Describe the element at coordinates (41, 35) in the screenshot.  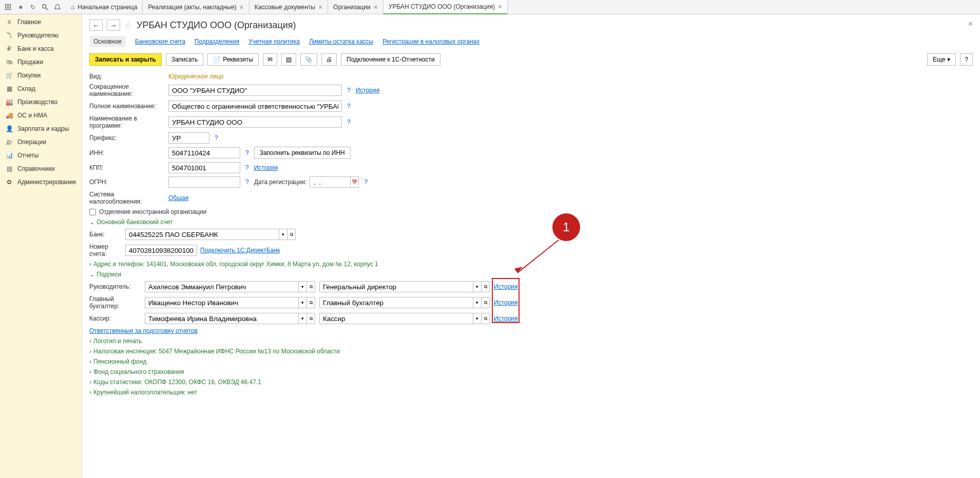
I see `sidebar-item-manager: 〽Руководителю` at that location.